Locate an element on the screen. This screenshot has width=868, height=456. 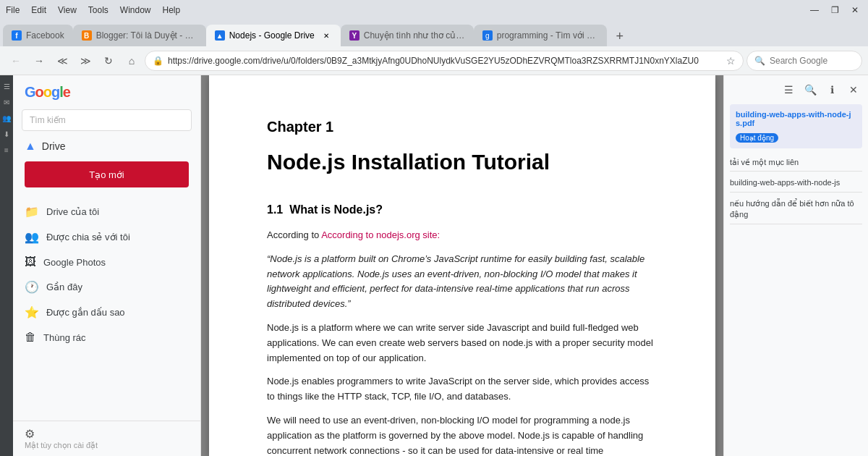
sidebar-item-photos: 🖼 Google Photos is located at coordinates (107, 262).